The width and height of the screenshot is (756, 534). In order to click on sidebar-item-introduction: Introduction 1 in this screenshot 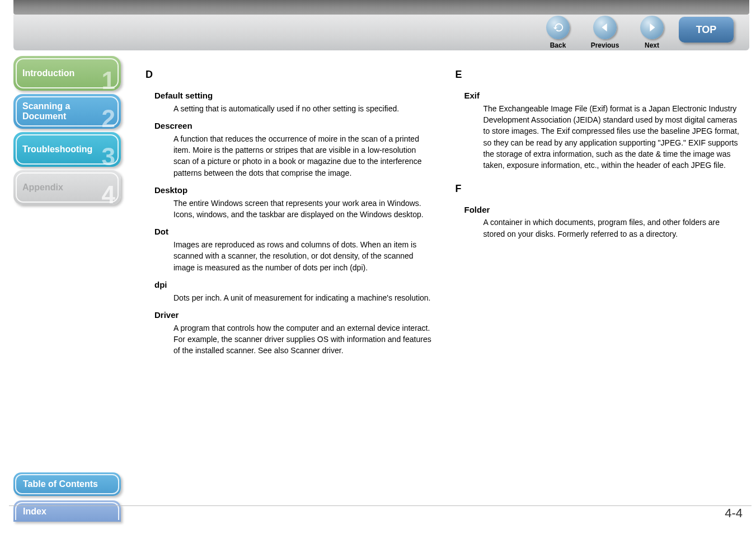, I will do `click(67, 73)`.